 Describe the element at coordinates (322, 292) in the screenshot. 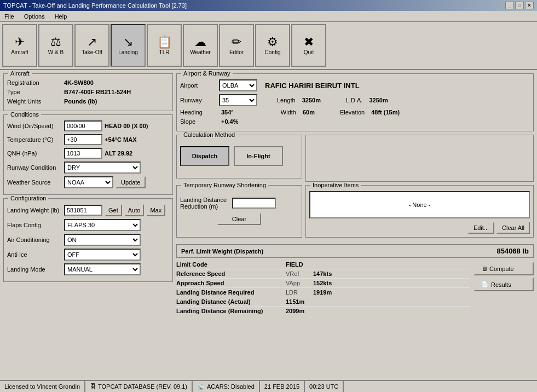

I see `ldr-result-value: 1919m` at that location.